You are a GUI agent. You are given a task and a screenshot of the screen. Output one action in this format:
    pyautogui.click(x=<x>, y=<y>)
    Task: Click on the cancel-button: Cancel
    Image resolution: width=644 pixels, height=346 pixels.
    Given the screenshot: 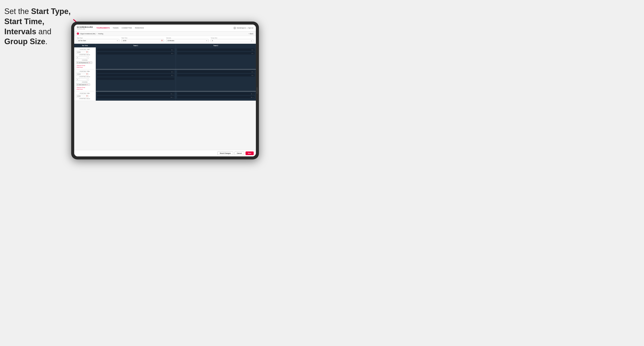 What is the action you would take?
    pyautogui.click(x=240, y=153)
    